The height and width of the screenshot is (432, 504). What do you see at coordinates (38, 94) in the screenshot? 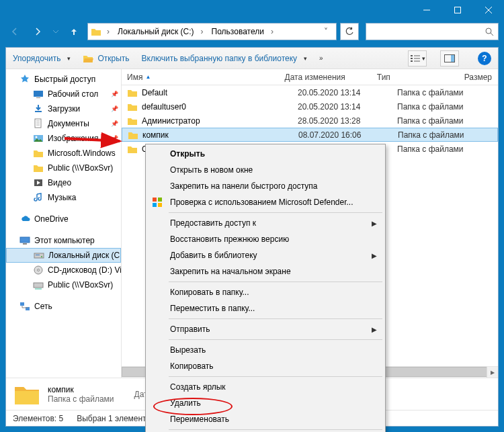
I see `desktop-icon` at bounding box center [38, 94].